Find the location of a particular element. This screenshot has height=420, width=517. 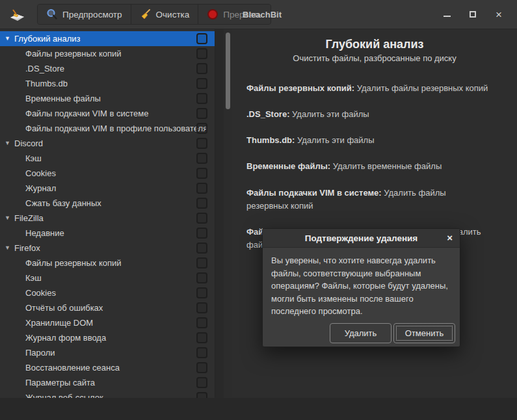

pane-divider is located at coordinates (219, 213).